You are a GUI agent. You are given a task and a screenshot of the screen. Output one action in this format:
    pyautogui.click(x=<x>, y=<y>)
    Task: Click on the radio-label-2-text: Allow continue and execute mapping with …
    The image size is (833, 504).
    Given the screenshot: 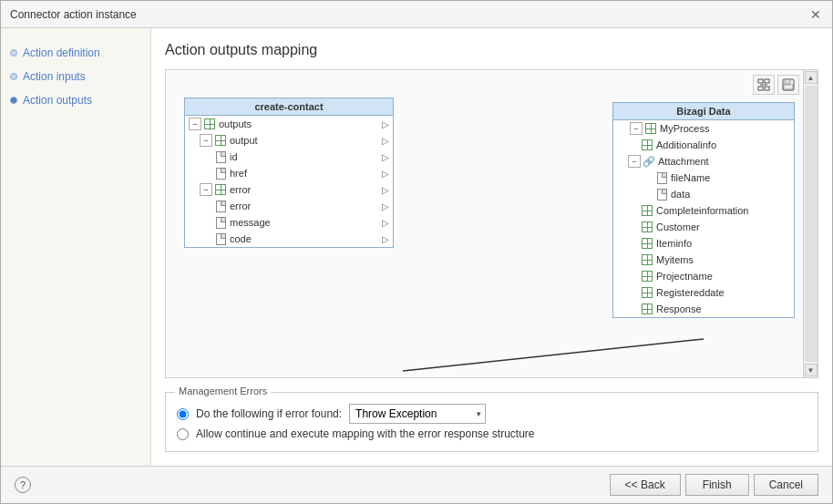 What is the action you would take?
    pyautogui.click(x=365, y=434)
    